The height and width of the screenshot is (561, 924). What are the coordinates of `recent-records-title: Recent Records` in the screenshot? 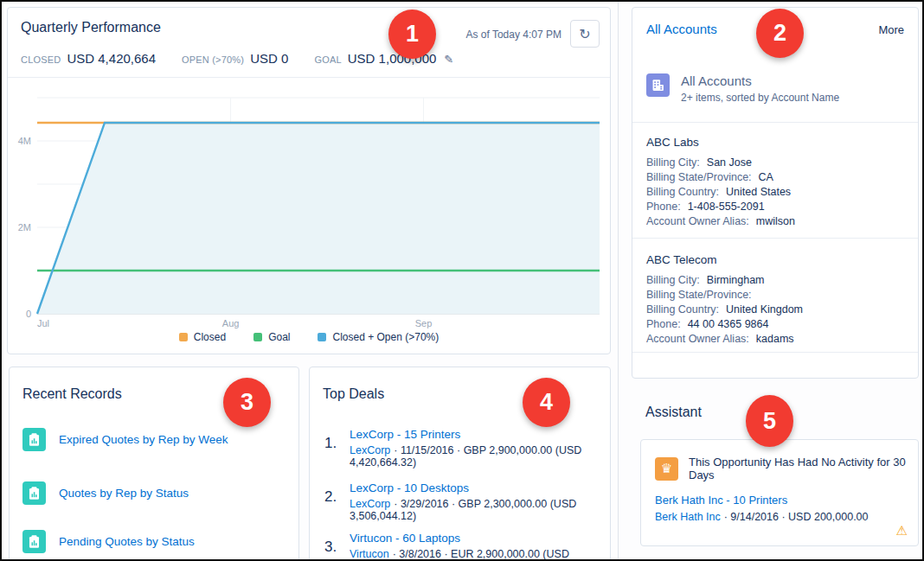 It's located at (73, 394).